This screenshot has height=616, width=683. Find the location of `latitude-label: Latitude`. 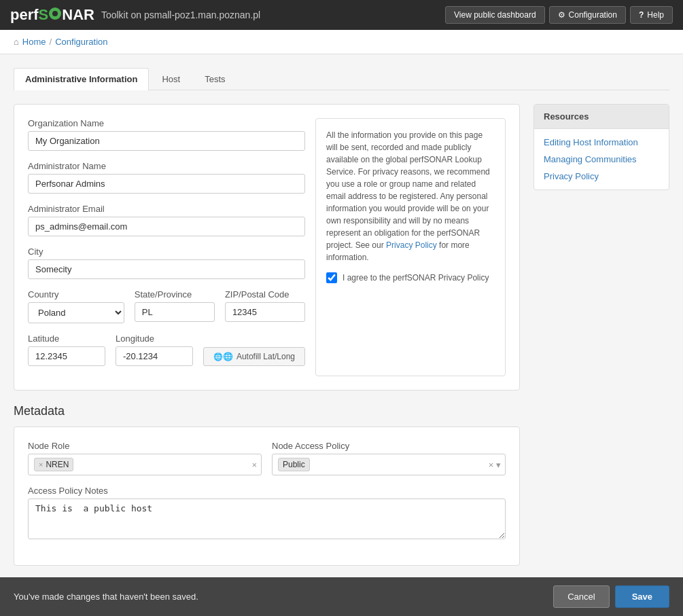

latitude-label: Latitude is located at coordinates (67, 338).